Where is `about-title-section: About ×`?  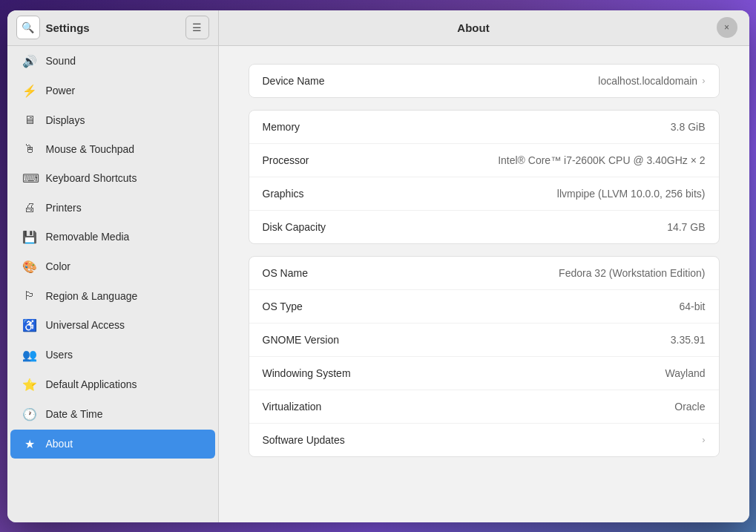 about-title-section: About × is located at coordinates (484, 27).